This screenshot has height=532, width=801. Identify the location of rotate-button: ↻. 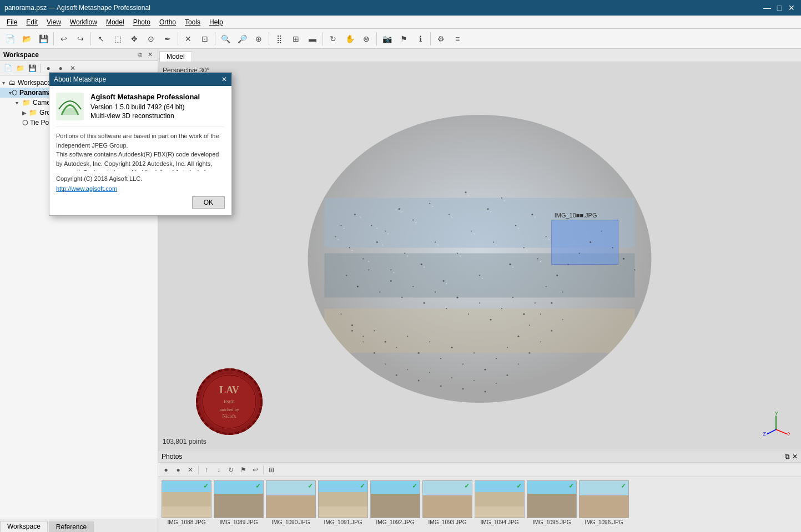
(333, 39).